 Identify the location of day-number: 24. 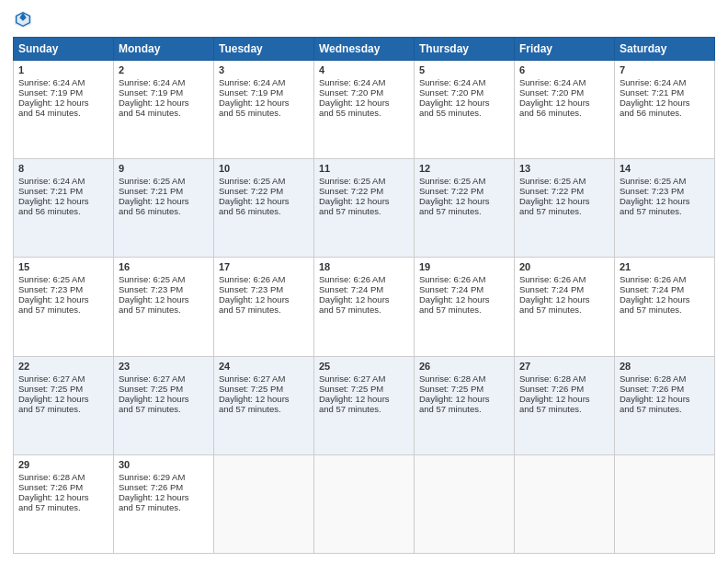
(264, 366).